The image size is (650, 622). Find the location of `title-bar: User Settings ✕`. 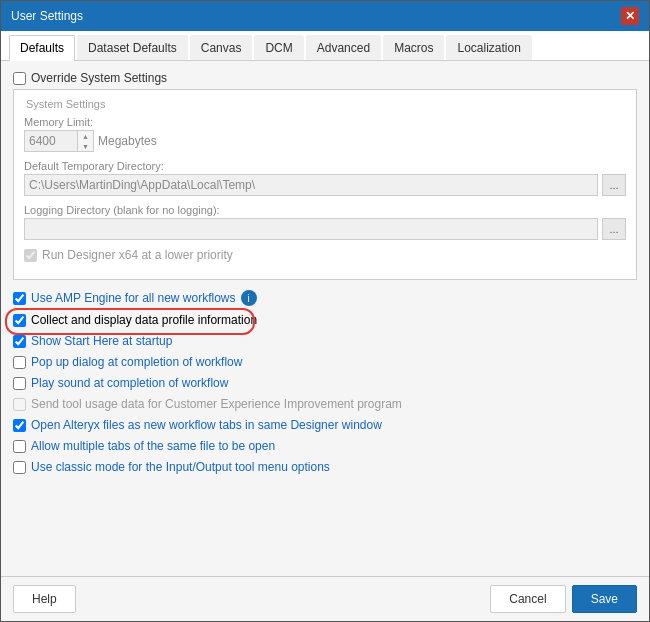

title-bar: User Settings ✕ is located at coordinates (325, 16).